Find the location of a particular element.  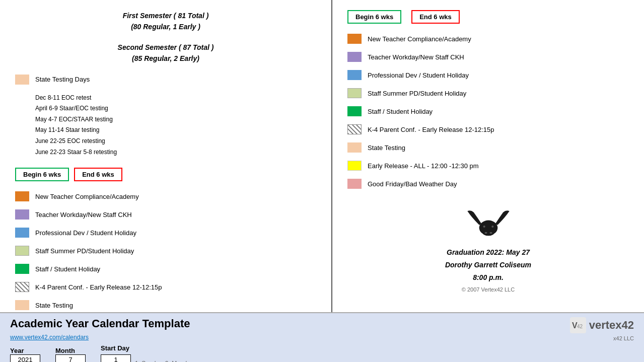

testing-days: State Testing Days Dec 8-11 EOC retest A… is located at coordinates (166, 116).